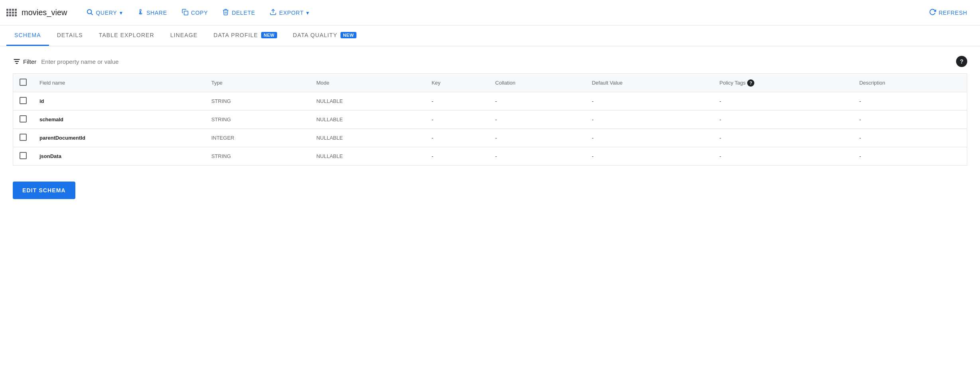  I want to click on filter-bar: Filter ?, so click(490, 61).